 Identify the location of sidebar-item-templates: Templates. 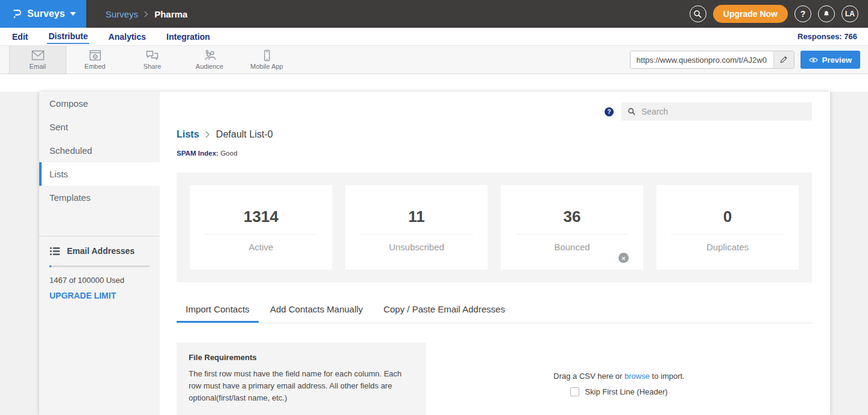
(99, 198).